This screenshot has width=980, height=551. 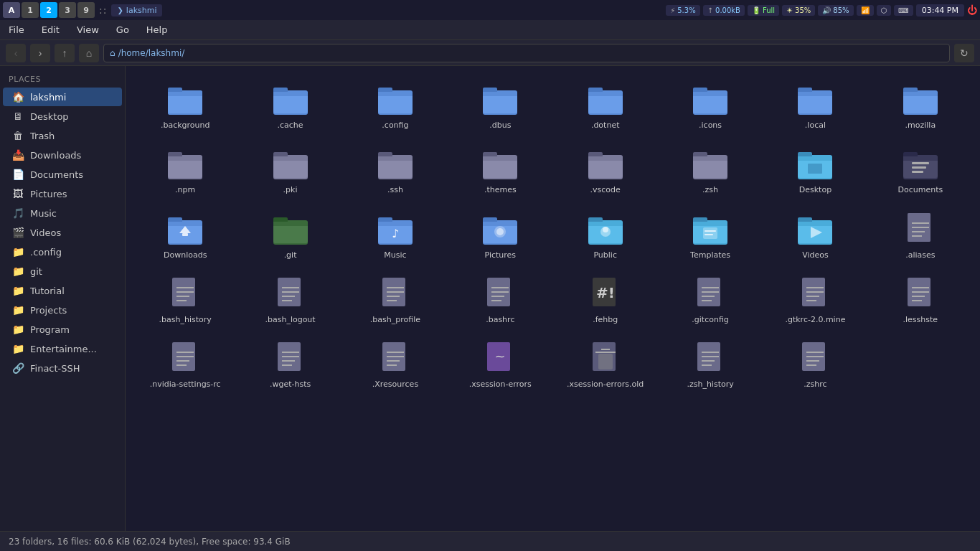 What do you see at coordinates (62, 310) in the screenshot?
I see `sidebar-item-projects: 📁 Projects` at bounding box center [62, 310].